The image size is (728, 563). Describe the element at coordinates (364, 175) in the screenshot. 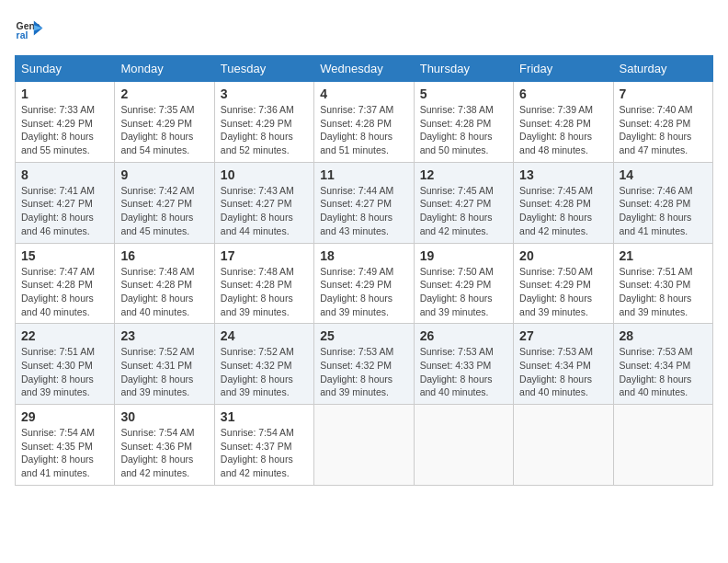

I see `day-number: 11` at that location.